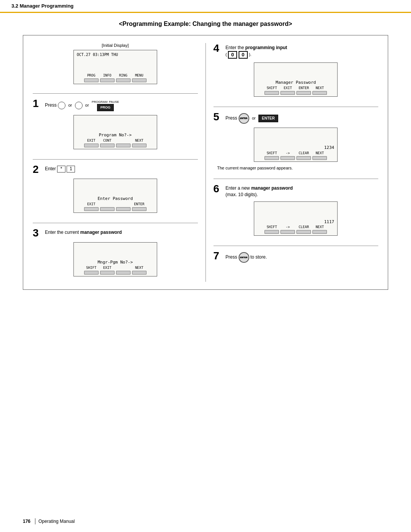 The width and height of the screenshot is (411, 532). I want to click on footer-label: Operating Manual, so click(56, 521).